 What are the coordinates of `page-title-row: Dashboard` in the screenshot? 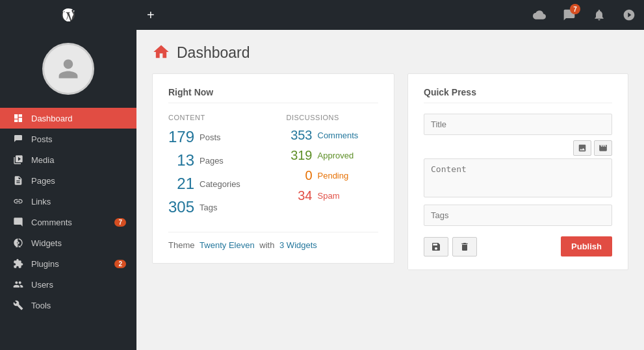 It's located at (390, 53).